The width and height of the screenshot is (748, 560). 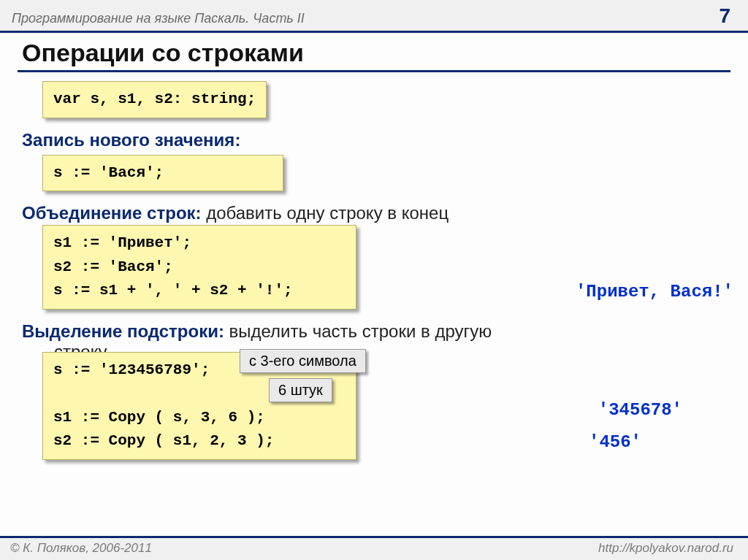 I want to click on callout-six-items: 6 штук, so click(x=301, y=390).